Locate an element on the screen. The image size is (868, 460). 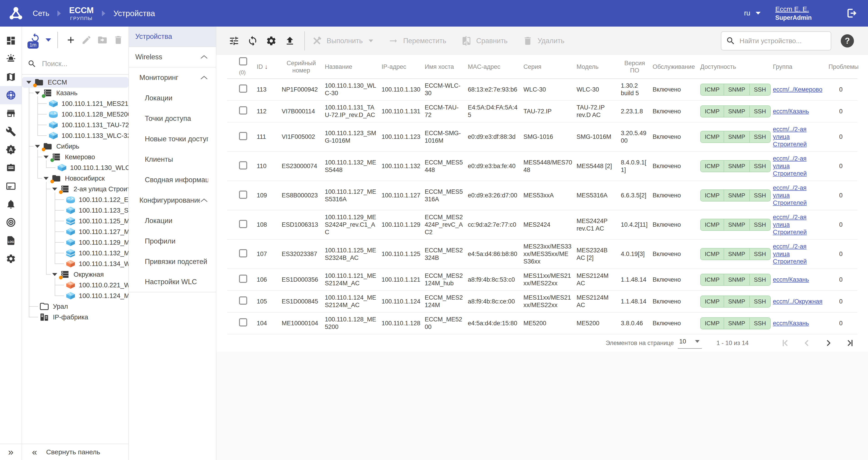
rail-item-alarms is located at coordinates (11, 59).